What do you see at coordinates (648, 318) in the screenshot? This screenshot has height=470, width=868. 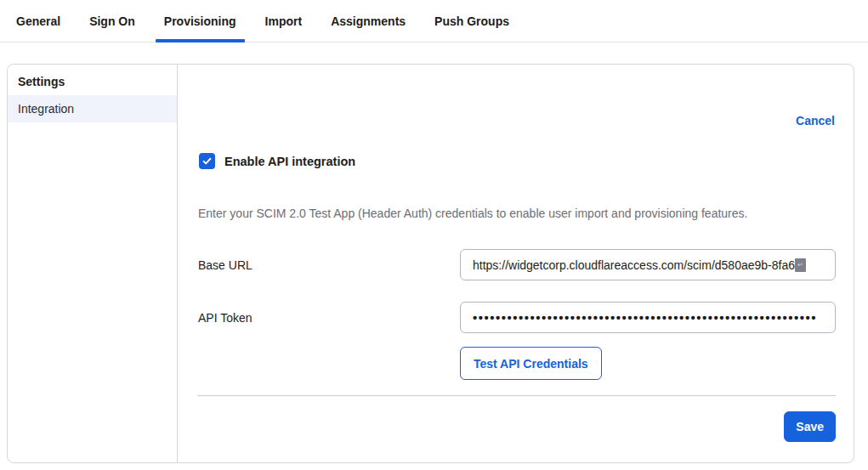 I see `api-token-input: ••••••••••••••••••••••••••••••••••••••••…` at bounding box center [648, 318].